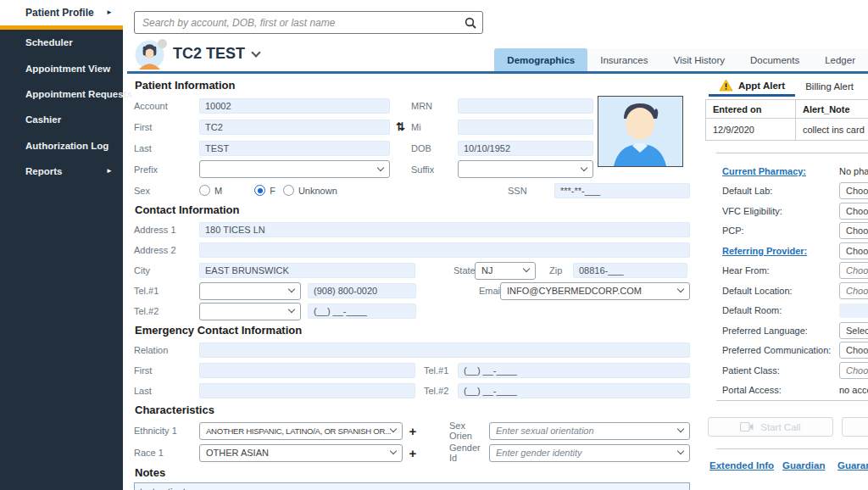 The height and width of the screenshot is (490, 868). Describe the element at coordinates (765, 171) in the screenshot. I see `current-pharmacy-link: Current Pharmacy:` at that location.